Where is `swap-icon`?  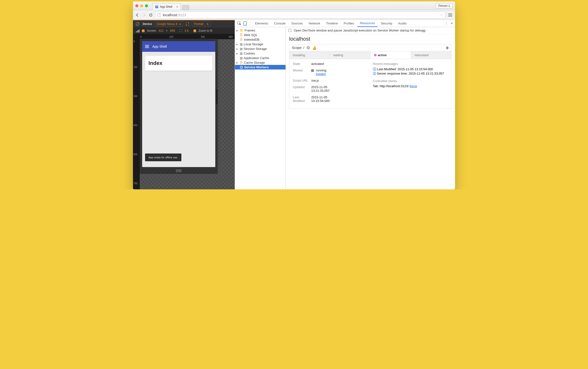 swap-icon is located at coordinates (187, 24).